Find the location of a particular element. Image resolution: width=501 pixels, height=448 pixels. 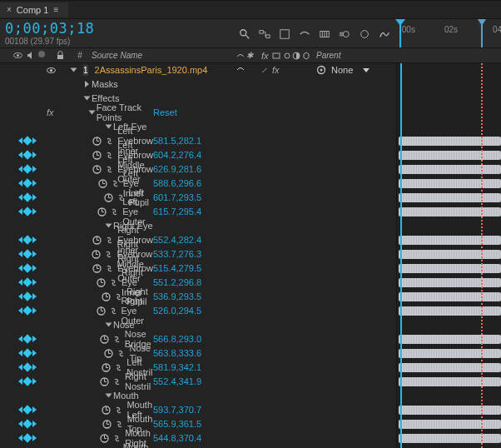

tab-menu-icon: ≡ is located at coordinates (56, 10).